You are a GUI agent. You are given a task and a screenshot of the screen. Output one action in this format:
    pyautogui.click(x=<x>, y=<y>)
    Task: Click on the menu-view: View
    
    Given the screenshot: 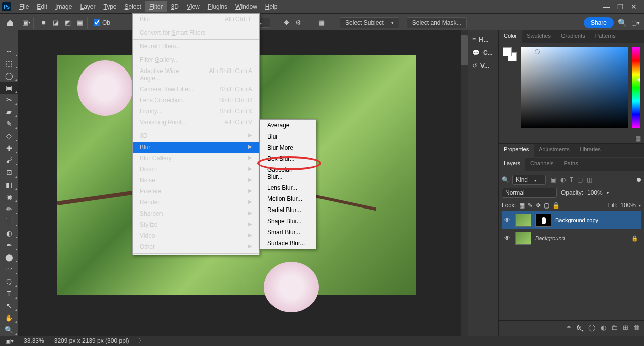 What is the action you would take?
    pyautogui.click(x=193, y=7)
    